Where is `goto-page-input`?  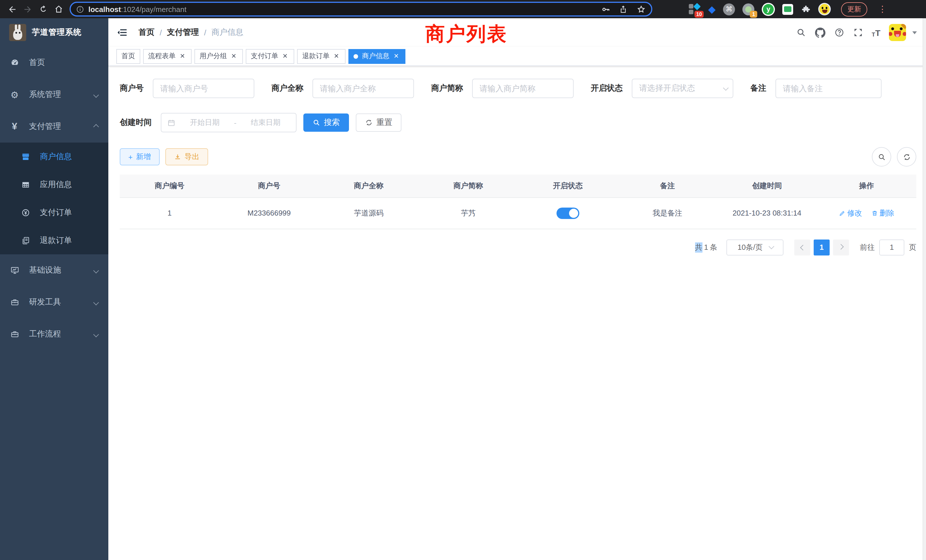 goto-page-input is located at coordinates (892, 247).